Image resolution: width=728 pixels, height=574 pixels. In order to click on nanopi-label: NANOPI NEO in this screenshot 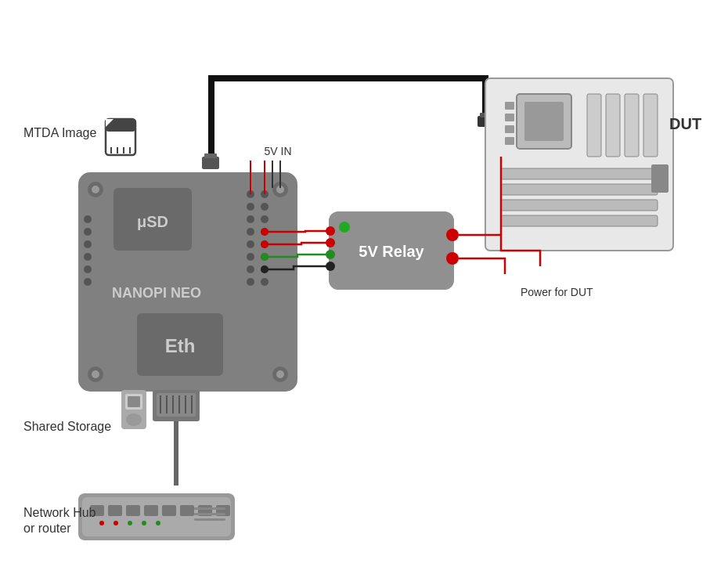, I will do `click(157, 293)`.